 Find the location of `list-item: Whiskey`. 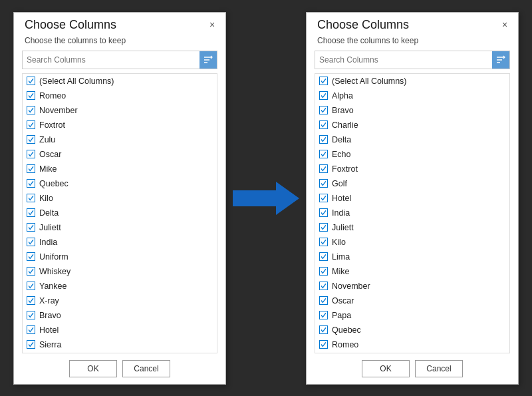

list-item: Whiskey is located at coordinates (120, 272).